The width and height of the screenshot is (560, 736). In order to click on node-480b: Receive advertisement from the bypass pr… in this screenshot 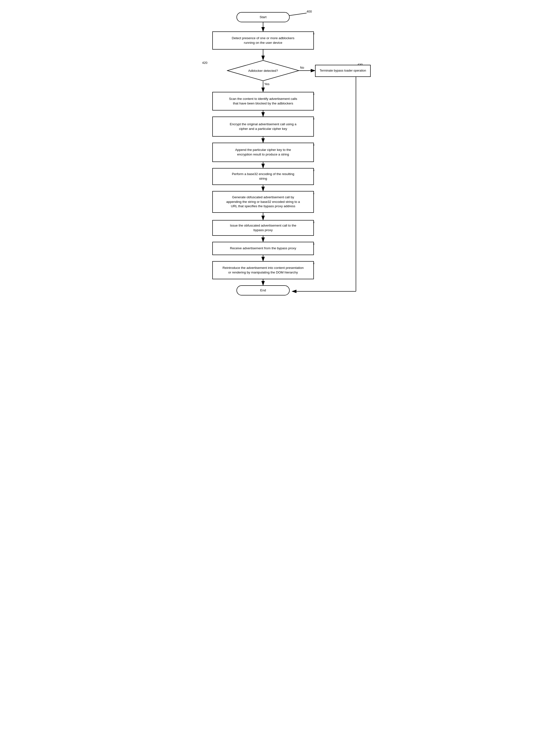, I will do `click(263, 248)`.